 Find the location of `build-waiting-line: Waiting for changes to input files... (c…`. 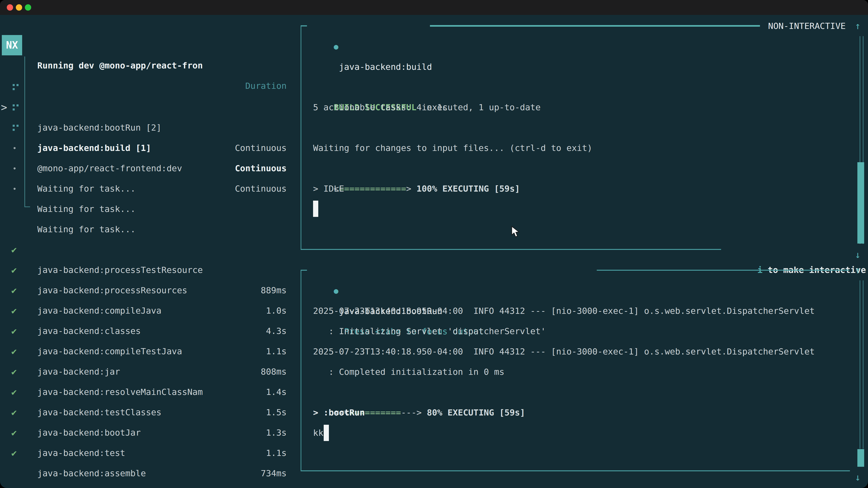

build-waiting-line: Waiting for changes to input files... (c… is located at coordinates (453, 148).